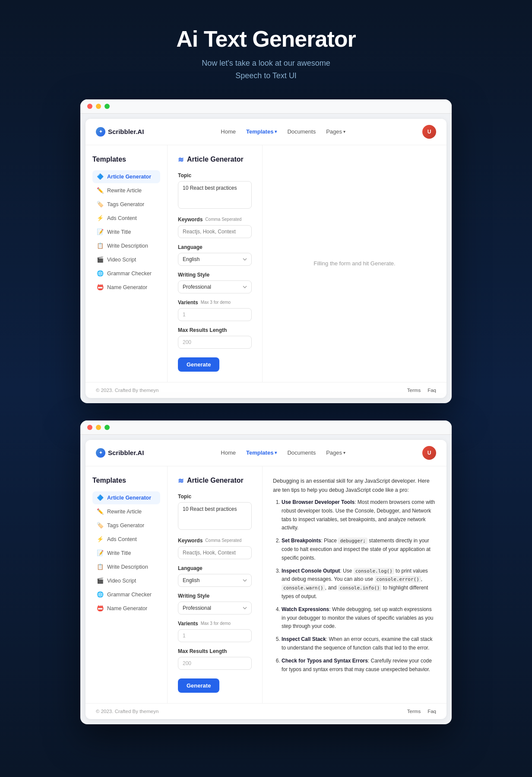 The width and height of the screenshot is (532, 777). I want to click on output-panel-1: Filling the form and hit Generate., so click(355, 264).